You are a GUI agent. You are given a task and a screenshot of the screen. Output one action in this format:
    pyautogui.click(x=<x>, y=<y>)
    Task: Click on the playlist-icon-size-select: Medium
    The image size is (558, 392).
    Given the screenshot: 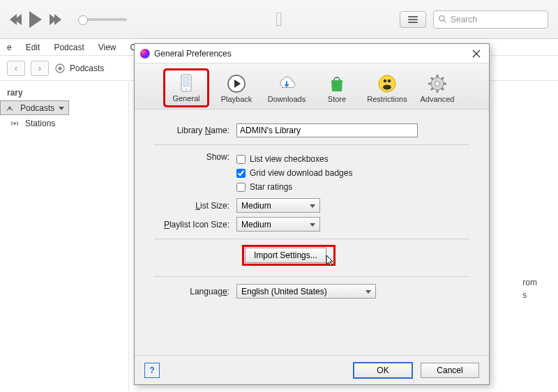 What is the action you would take?
    pyautogui.click(x=278, y=225)
    